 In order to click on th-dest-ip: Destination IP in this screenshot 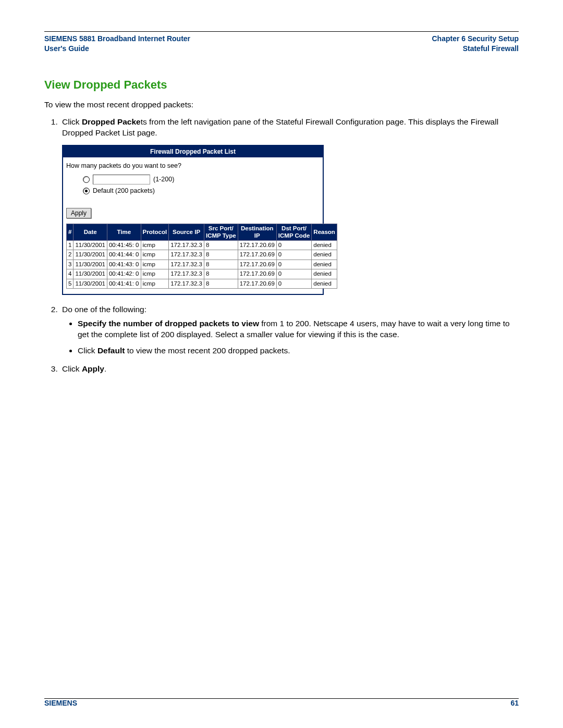, I will do `click(257, 232)`.